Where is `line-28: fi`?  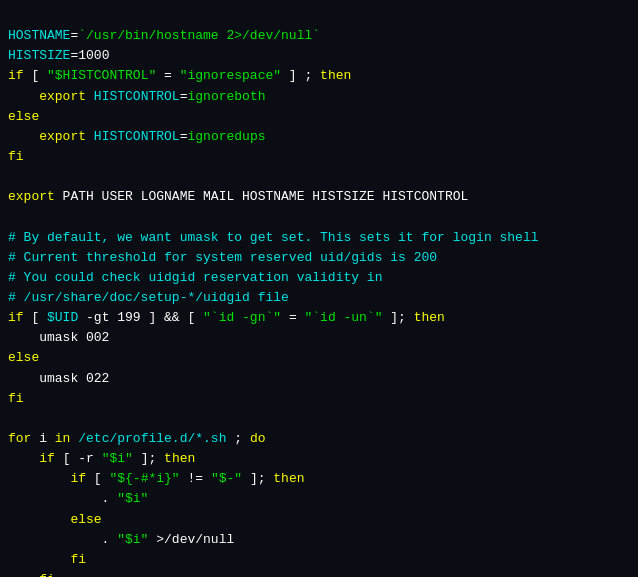
line-28: fi is located at coordinates (32, 574).